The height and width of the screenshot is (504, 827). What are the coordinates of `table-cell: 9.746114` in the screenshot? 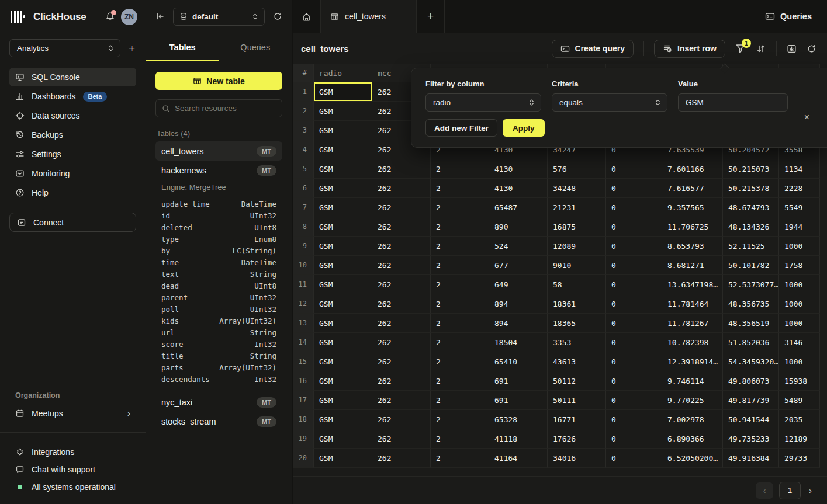 It's located at (693, 381).